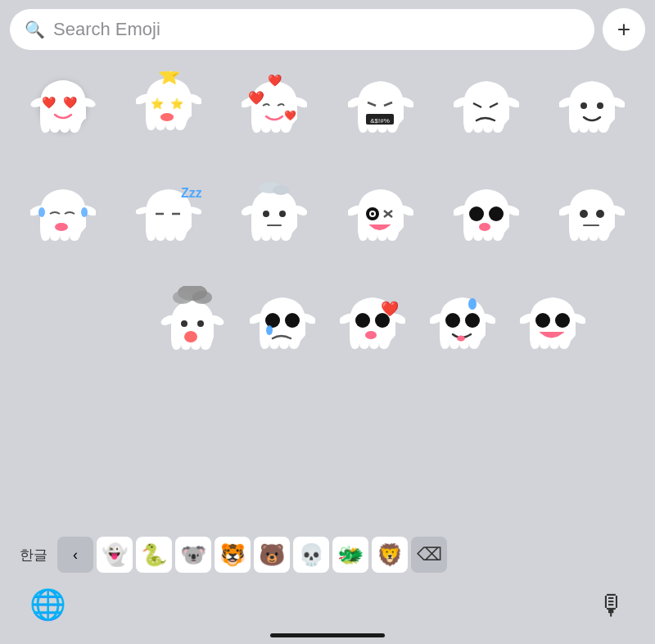  What do you see at coordinates (328, 555) in the screenshot?
I see `bottom-toolbar: 한글 ‹ 👻 🐍 🐨 🐯 🐻 💀 🐲 🦁 ⌫` at bounding box center [328, 555].